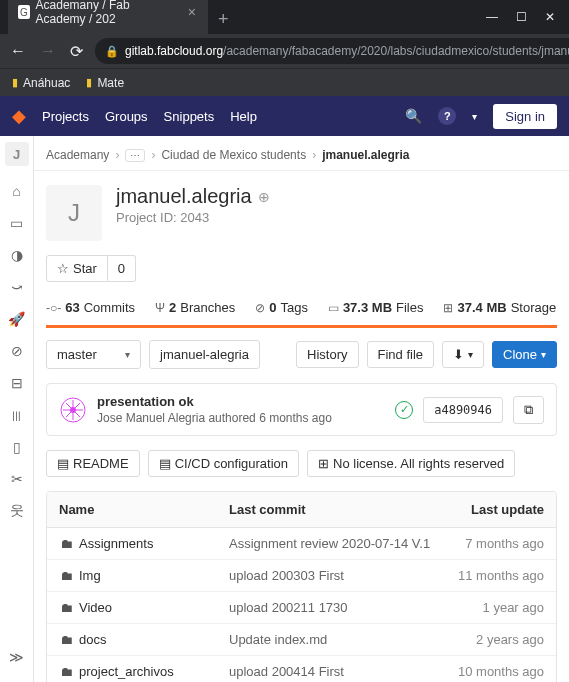  What do you see at coordinates (17, 657) in the screenshot?
I see `sidebar-expand-icon: ≫` at bounding box center [17, 657].